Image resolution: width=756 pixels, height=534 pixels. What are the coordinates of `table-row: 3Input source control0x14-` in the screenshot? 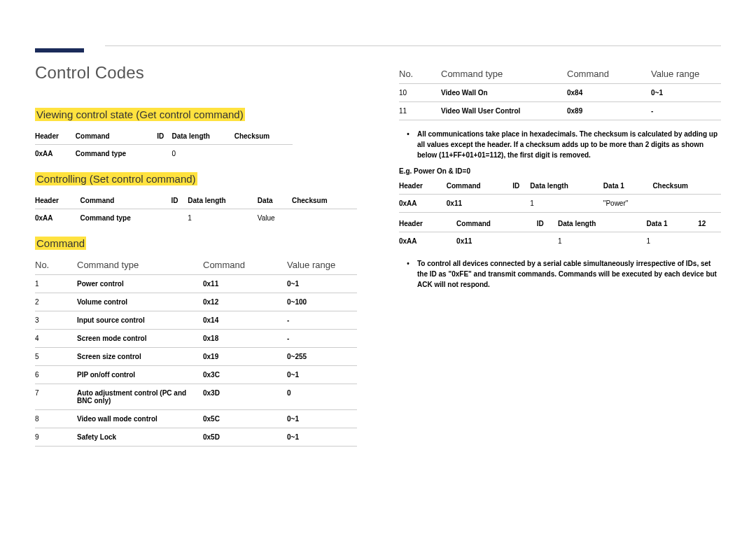 It's located at (196, 321).